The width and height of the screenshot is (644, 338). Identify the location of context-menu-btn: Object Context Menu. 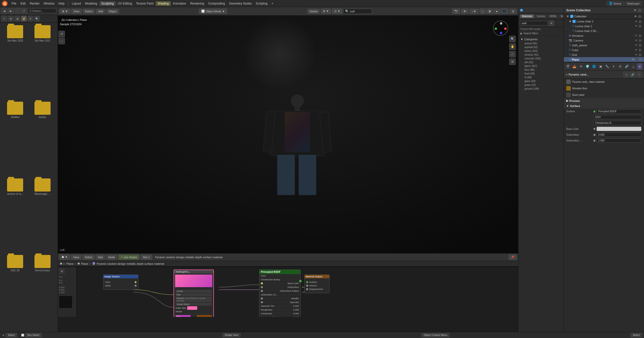
(435, 335).